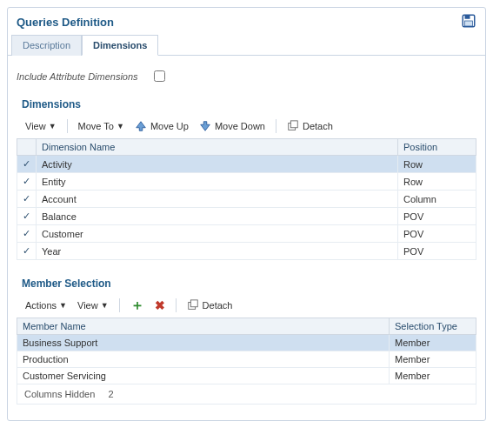  Describe the element at coordinates (247, 307) in the screenshot. I see `member-toolbar: Actions ▼ View ▼ ＋ ✖ Detach` at that location.